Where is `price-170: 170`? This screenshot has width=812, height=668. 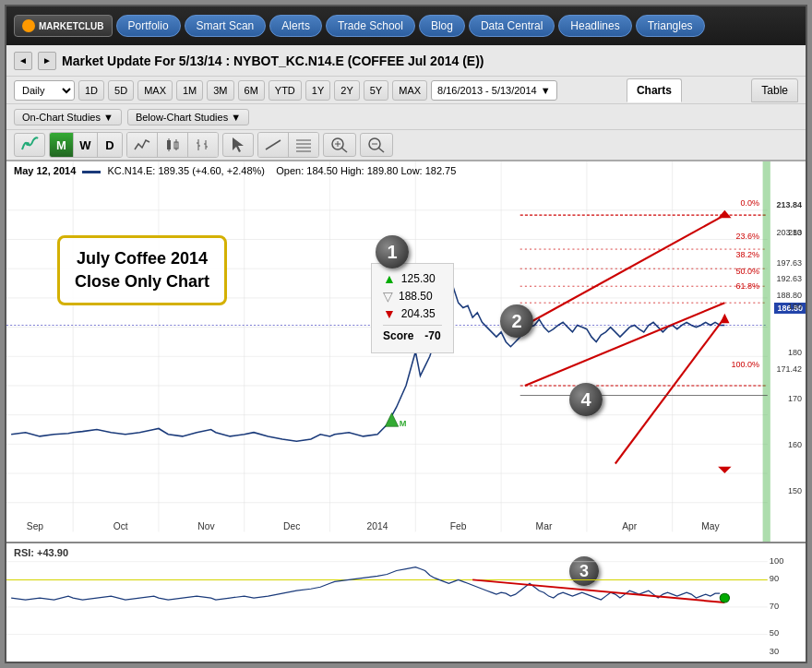 price-170: 170 is located at coordinates (795, 399).